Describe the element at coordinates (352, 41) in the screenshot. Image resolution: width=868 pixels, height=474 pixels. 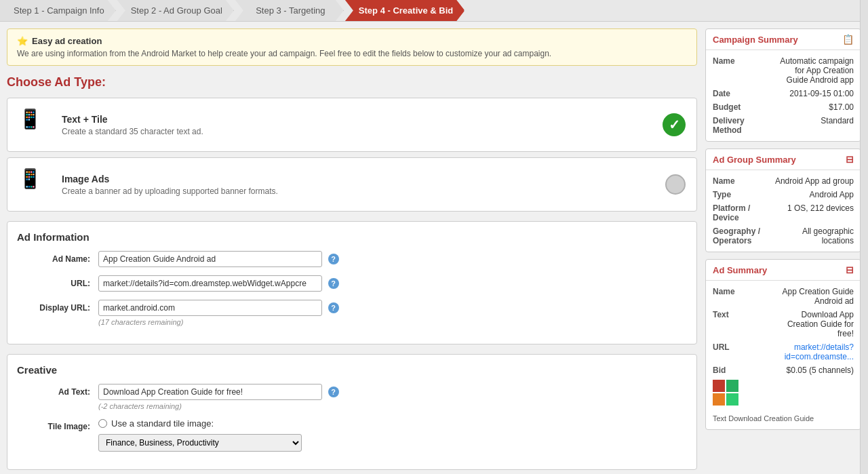
I see `banner-title: ⭐ Easy ad creation` at that location.